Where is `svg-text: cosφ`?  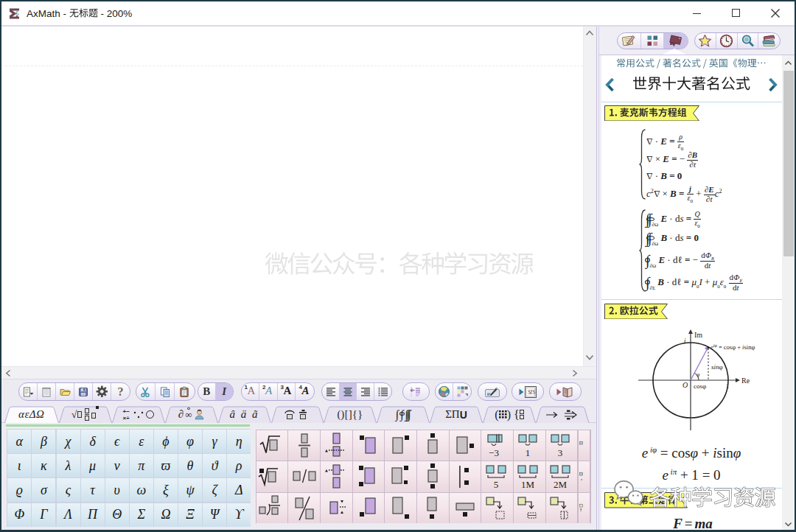 svg-text: cosφ is located at coordinates (700, 386).